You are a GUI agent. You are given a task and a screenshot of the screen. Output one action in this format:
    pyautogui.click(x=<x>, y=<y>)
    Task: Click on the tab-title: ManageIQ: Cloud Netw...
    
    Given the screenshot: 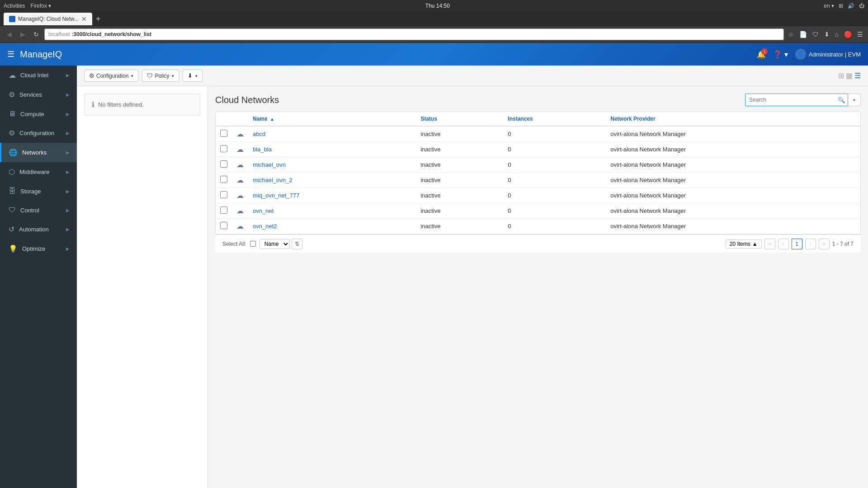 What is the action you would take?
    pyautogui.click(x=48, y=19)
    